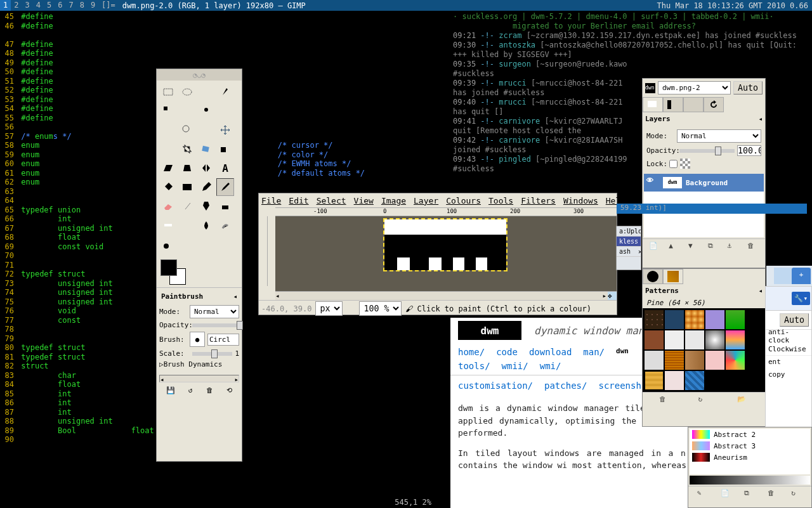  I want to click on paintbrush-tool, so click(225, 187).